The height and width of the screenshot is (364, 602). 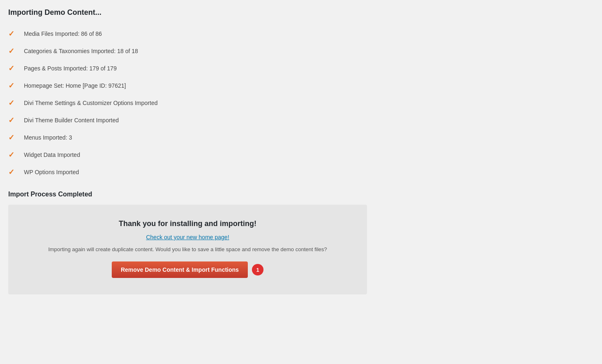 I want to click on list-item: ✓ Homepage Set: Home [Page ID: 97621], so click(x=301, y=86).